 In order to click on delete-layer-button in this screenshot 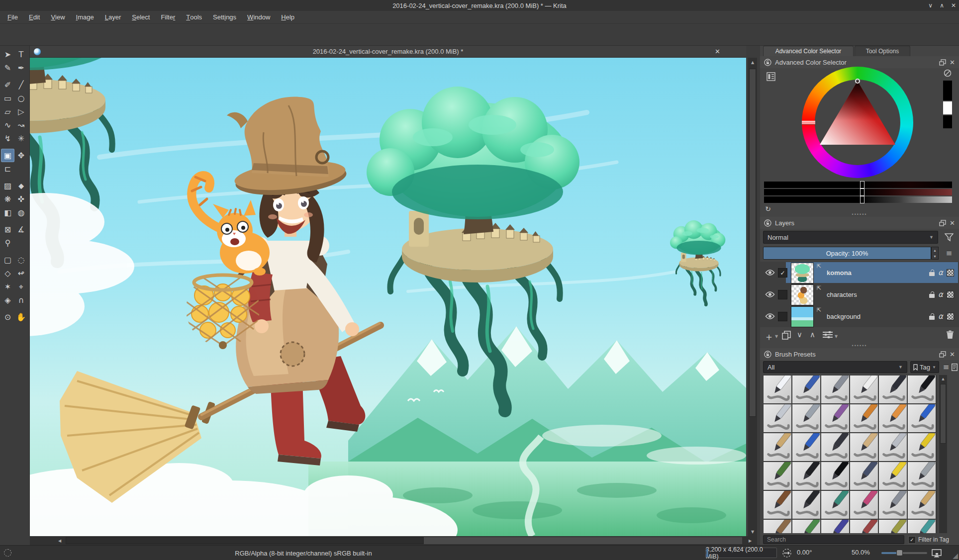, I will do `click(950, 335)`.